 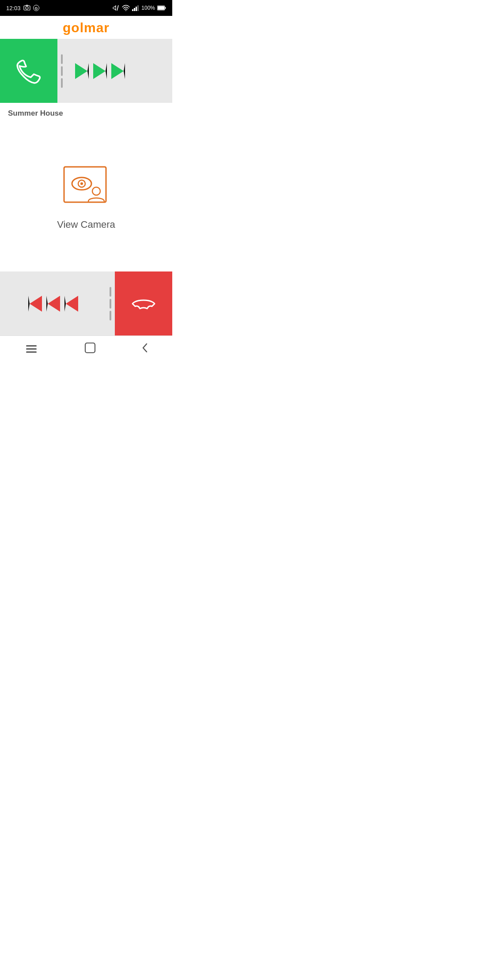 What do you see at coordinates (72, 304) in the screenshot?
I see `rewind-3-icon` at bounding box center [72, 304].